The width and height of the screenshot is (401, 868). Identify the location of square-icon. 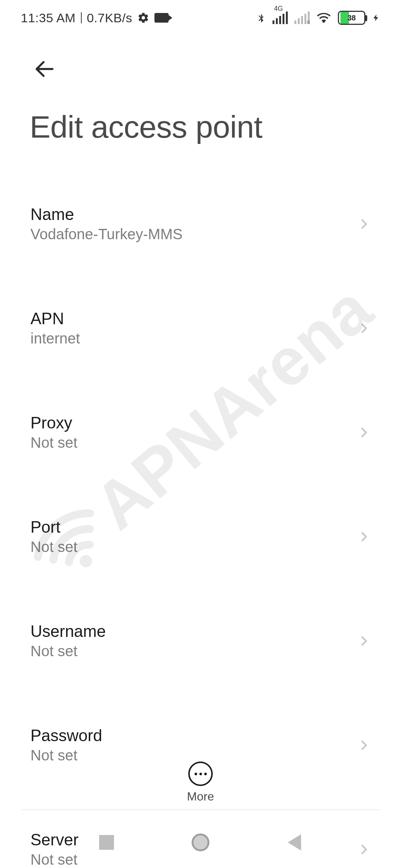
(107, 842).